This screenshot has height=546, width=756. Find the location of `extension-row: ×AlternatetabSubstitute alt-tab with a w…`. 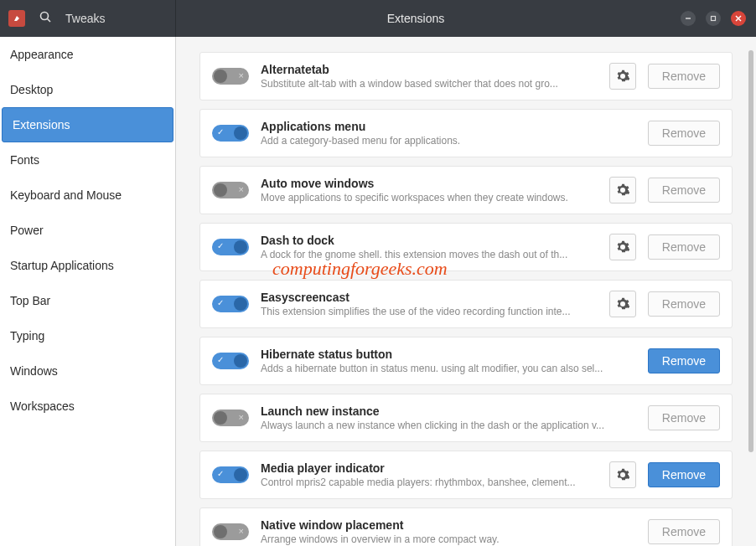

extension-row: ×AlternatetabSubstitute alt-tab with a w… is located at coordinates (466, 76).